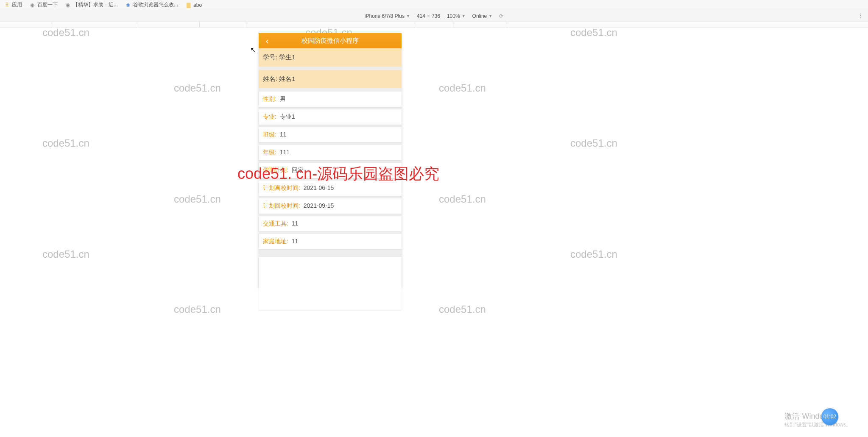 The height and width of the screenshot is (437, 868). What do you see at coordinates (156, 5) in the screenshot?
I see `bookmark-label: 谷歌浏览器怎么收...` at bounding box center [156, 5].